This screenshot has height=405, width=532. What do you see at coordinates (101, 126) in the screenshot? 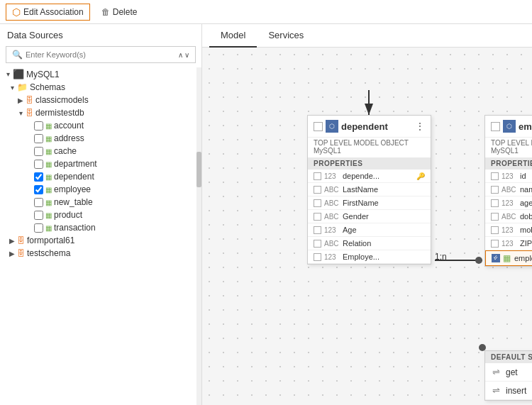
I see `tree-item-account: ▦ account` at bounding box center [101, 126].